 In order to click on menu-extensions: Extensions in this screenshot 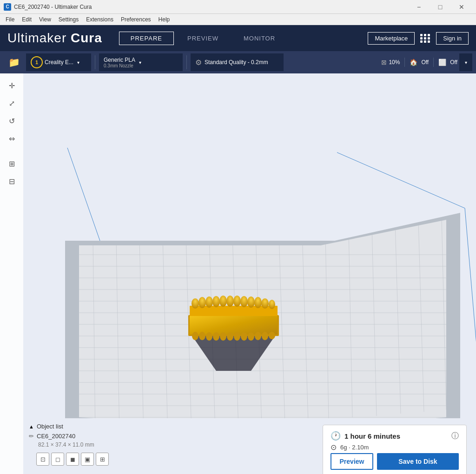, I will do `click(99, 20)`.